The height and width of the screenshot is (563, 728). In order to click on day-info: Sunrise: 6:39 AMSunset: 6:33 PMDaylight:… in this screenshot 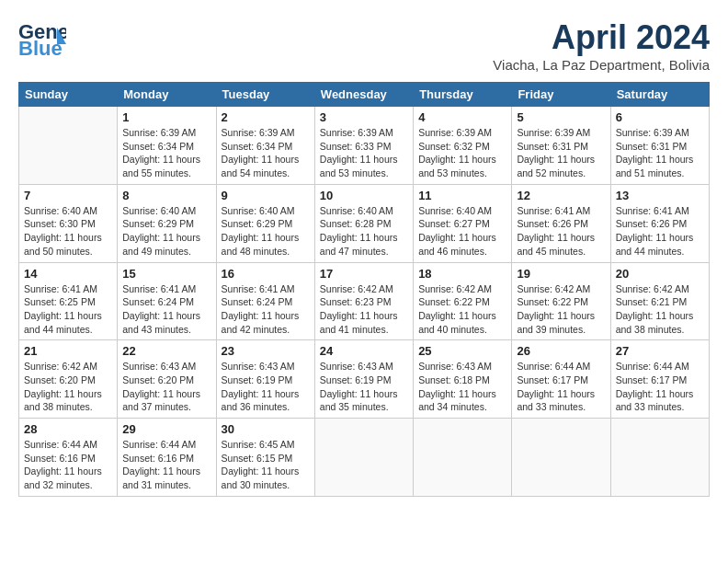, I will do `click(364, 153)`.